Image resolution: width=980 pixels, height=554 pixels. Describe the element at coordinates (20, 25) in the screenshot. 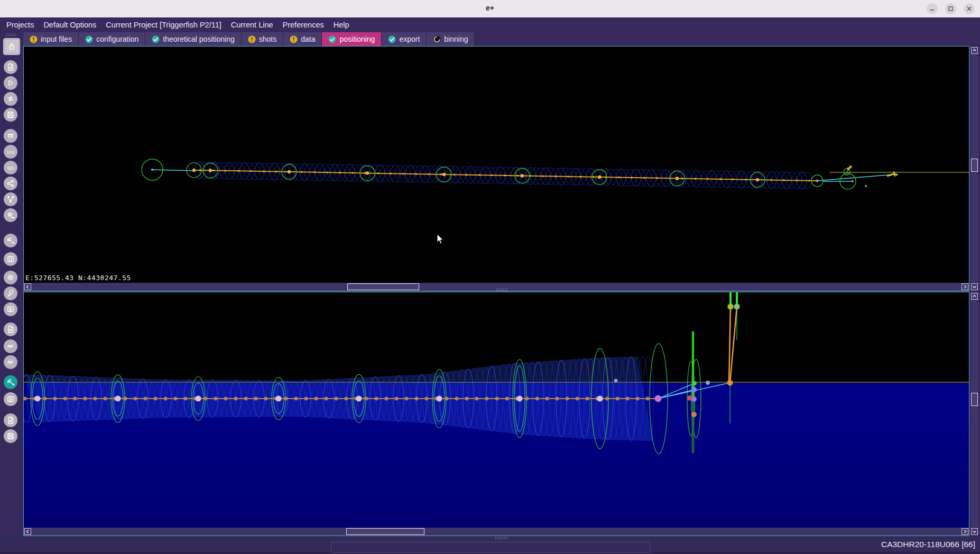

I see `menu-item-projects: Projects` at that location.